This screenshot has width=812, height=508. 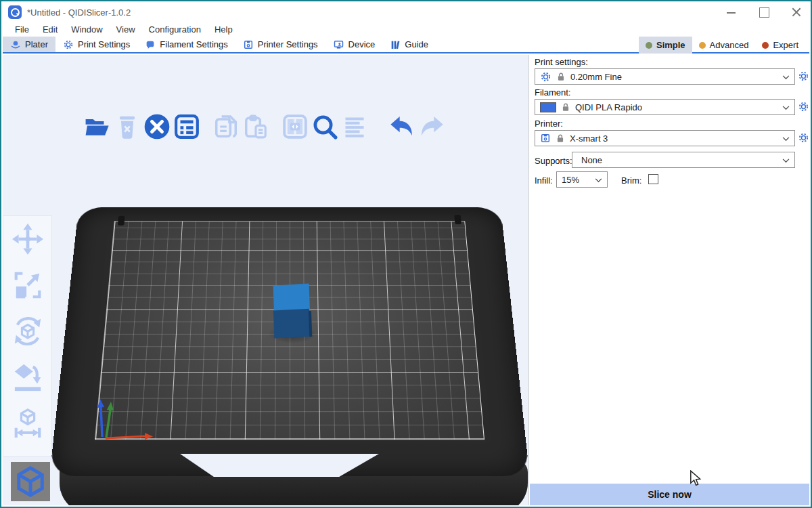 What do you see at coordinates (28, 239) in the screenshot?
I see `move-gizmo-button` at bounding box center [28, 239].